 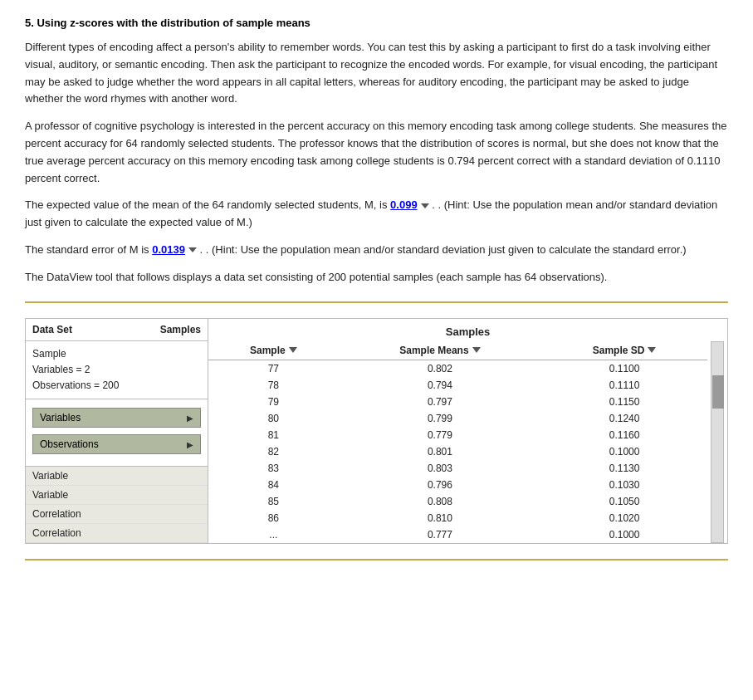 What do you see at coordinates (440, 535) in the screenshot?
I see `table-cell-mean-10: 0.777` at bounding box center [440, 535].